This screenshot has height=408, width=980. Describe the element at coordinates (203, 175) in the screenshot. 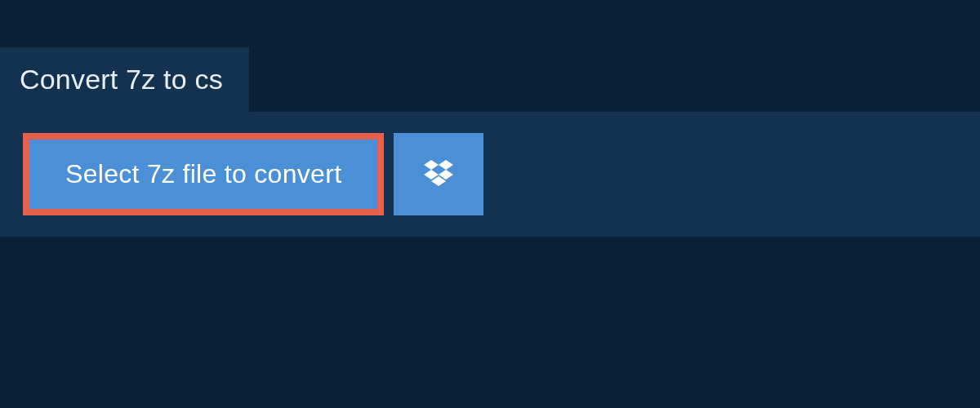

I see `select-file-button: Select 7z file to convert` at that location.